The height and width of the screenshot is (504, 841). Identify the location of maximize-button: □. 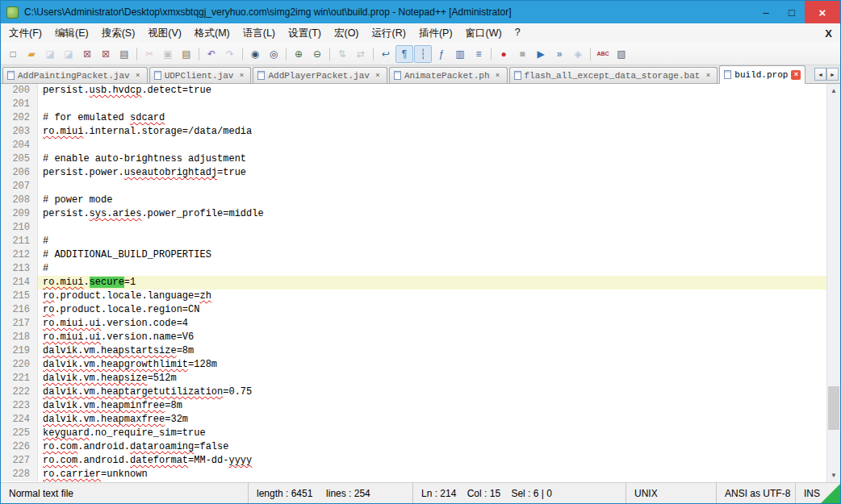
(792, 12).